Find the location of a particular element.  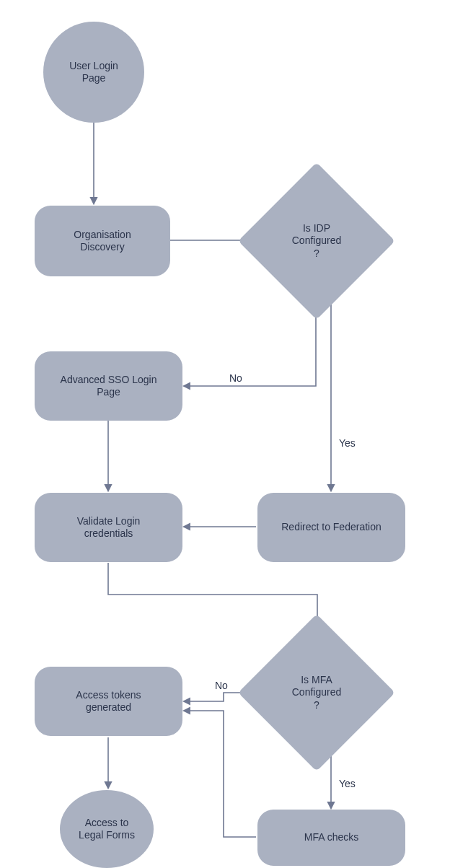

edge-mfachecks-tokens is located at coordinates (220, 773).